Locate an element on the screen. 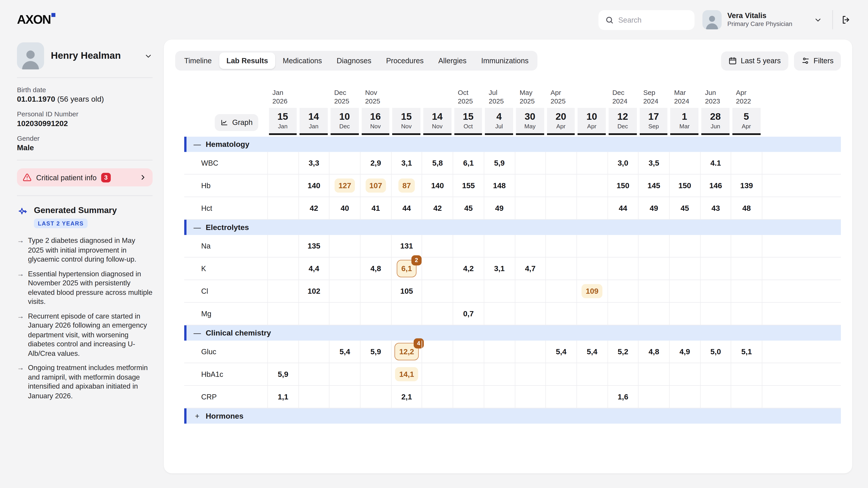  flagged-value: 109 is located at coordinates (592, 291).